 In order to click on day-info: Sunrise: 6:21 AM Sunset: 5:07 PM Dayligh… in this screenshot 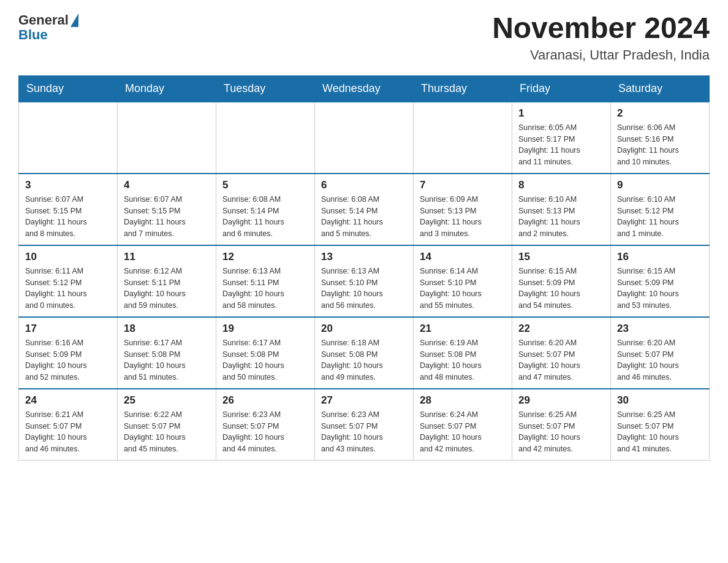, I will do `click(68, 432)`.